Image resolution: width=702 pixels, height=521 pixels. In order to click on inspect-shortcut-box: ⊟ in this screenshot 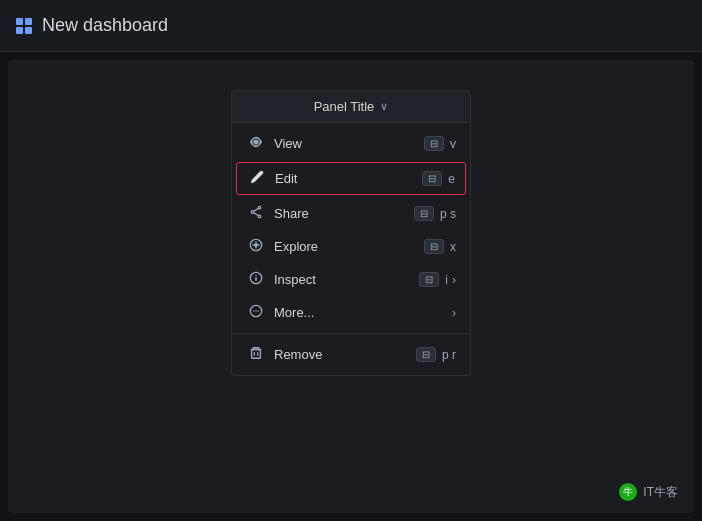, I will do `click(429, 280)`.